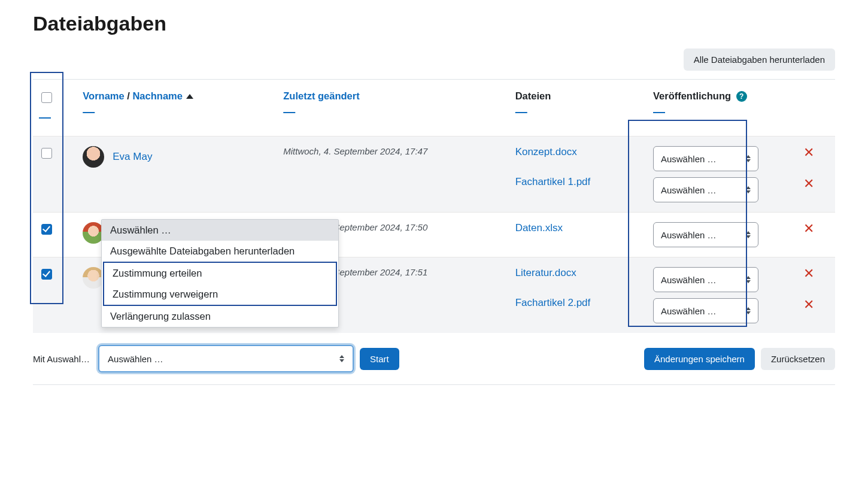 This screenshot has height=479, width=868. What do you see at coordinates (157, 96) in the screenshot?
I see `column-lastname-link: Nachname` at bounding box center [157, 96].